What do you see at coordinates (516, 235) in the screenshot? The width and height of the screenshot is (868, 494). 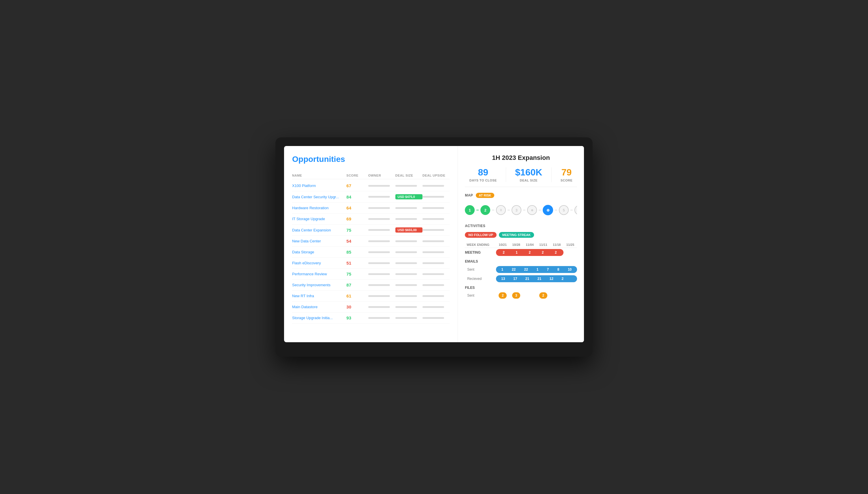 I see `meeting-streak-badge: MEETING STREAK` at bounding box center [516, 235].